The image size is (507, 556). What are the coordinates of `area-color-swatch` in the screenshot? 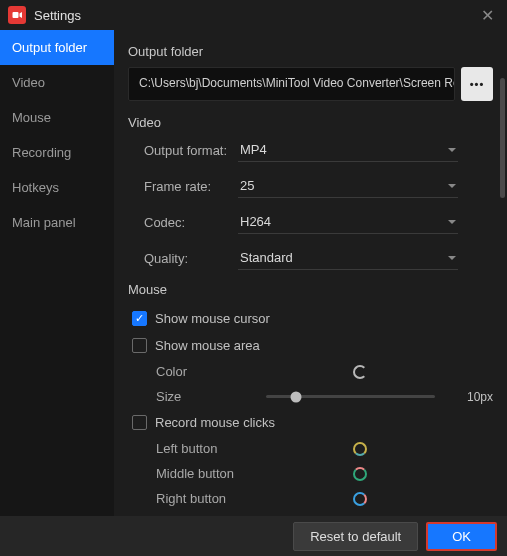 It's located at (360, 372).